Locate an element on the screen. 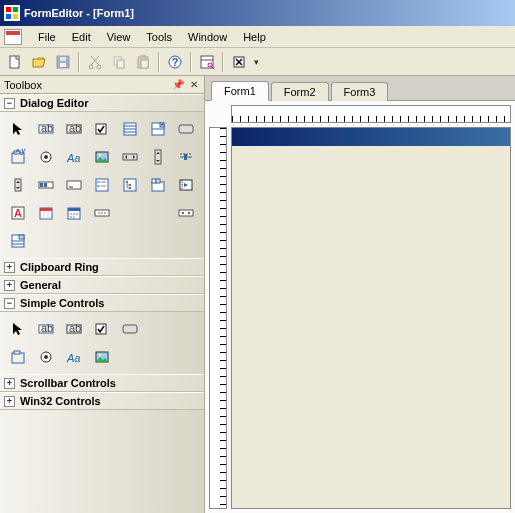  menu-file: File is located at coordinates (47, 37).